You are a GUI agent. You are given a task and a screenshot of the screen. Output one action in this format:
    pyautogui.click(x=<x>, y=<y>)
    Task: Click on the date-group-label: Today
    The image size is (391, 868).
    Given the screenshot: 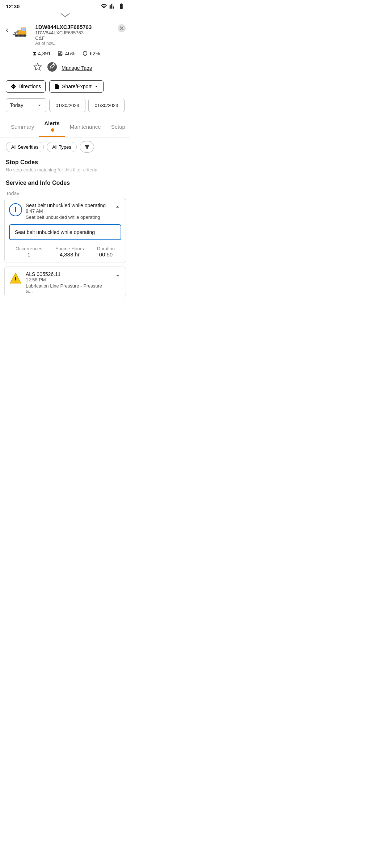 What is the action you would take?
    pyautogui.click(x=65, y=193)
    